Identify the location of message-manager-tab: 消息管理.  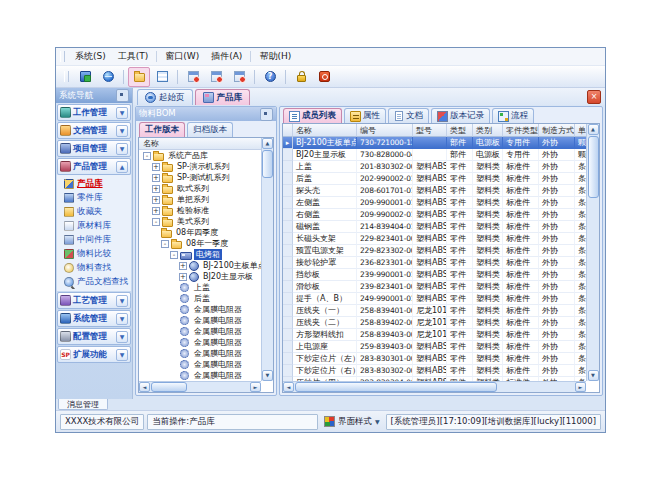
(83, 404).